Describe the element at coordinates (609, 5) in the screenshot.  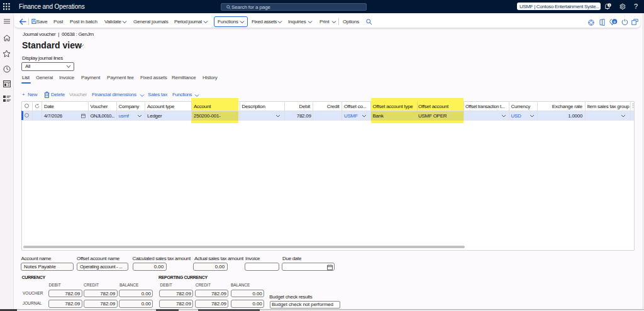
I see `svg-text: 1` at that location.